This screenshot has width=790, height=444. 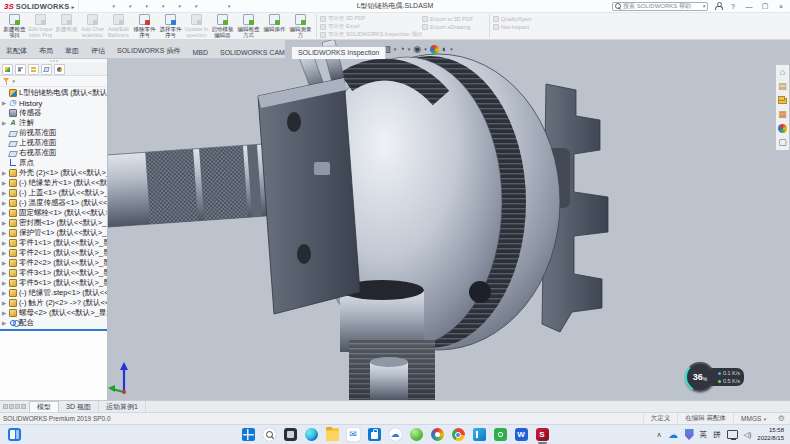 I want to click on search-input: 搜索 SOLIDWORKS 帮助 ▾, so click(x=660, y=6).